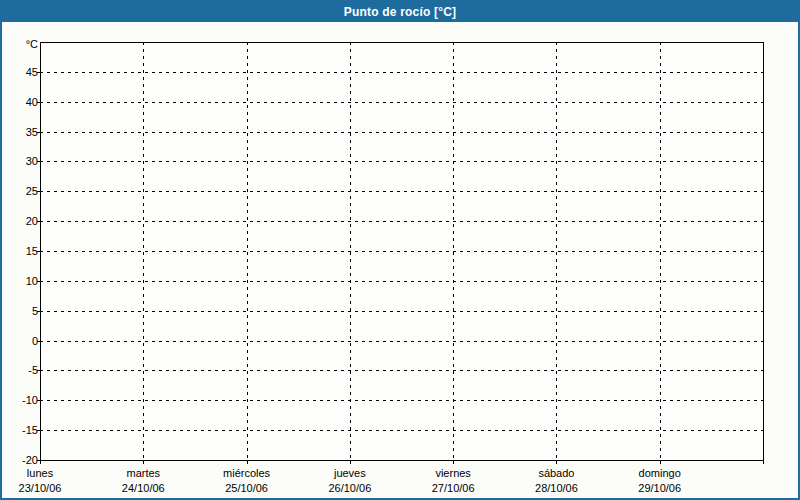 The height and width of the screenshot is (500, 800). I want to click on x-day-label: miércoles, so click(246, 474).